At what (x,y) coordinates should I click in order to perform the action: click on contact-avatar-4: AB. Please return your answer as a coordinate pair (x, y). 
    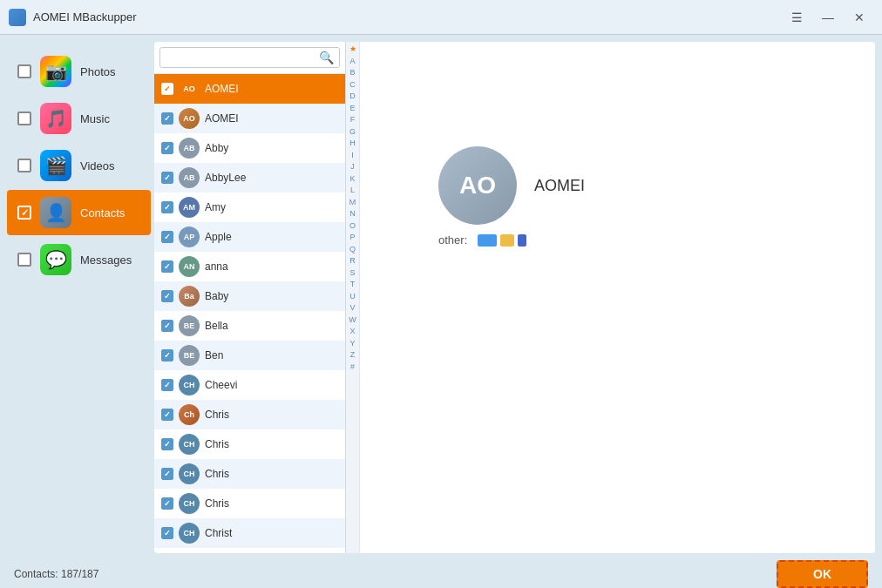
    Looking at the image, I should click on (189, 178).